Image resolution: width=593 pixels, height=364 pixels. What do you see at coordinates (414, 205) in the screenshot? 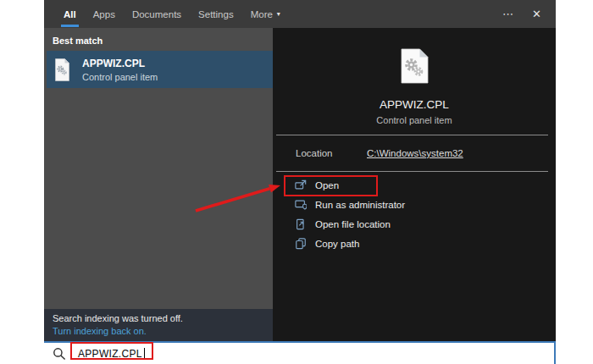
I see `action-run-as-administrator: Run as administrator` at bounding box center [414, 205].